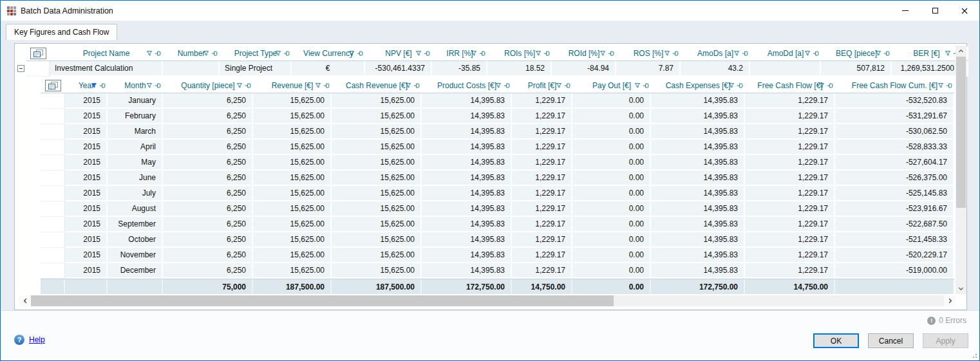 This screenshot has width=980, height=361. What do you see at coordinates (520, 69) in the screenshot?
I see `cell: 18.52` at bounding box center [520, 69].